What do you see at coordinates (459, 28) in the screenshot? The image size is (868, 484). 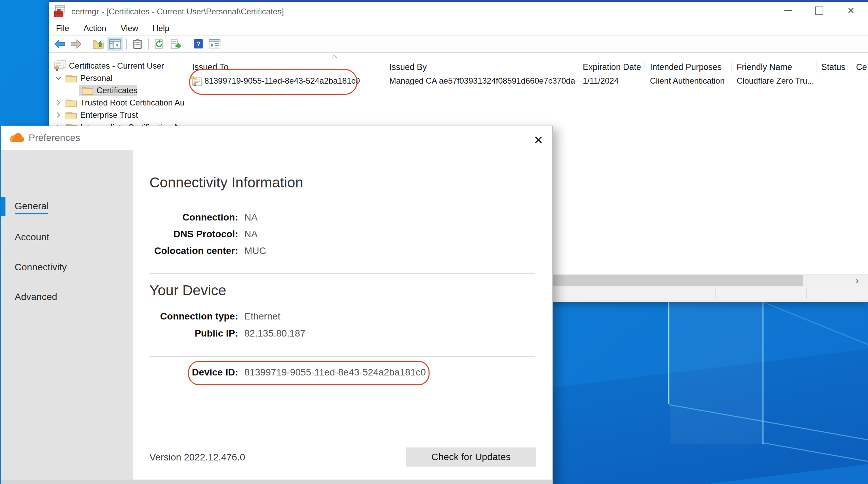 I see `menu-bar: File Action View Help` at bounding box center [459, 28].